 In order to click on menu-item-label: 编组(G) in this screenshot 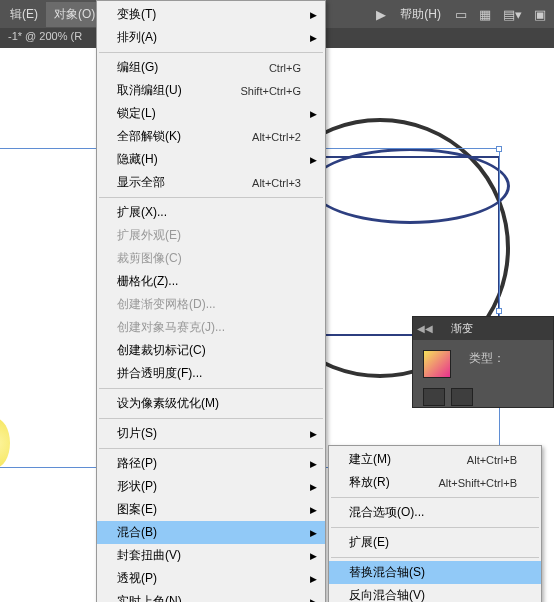, I will do `click(193, 68)`.